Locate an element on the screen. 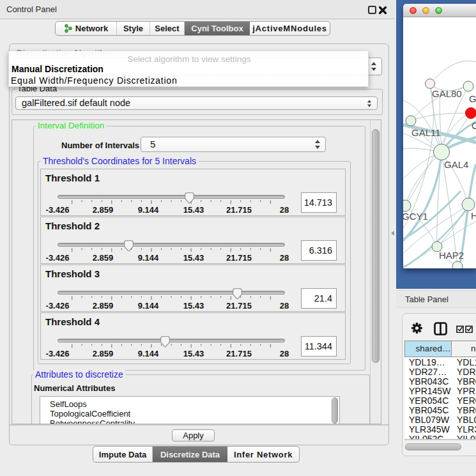  svg-text: CR is located at coordinates (474, 125).